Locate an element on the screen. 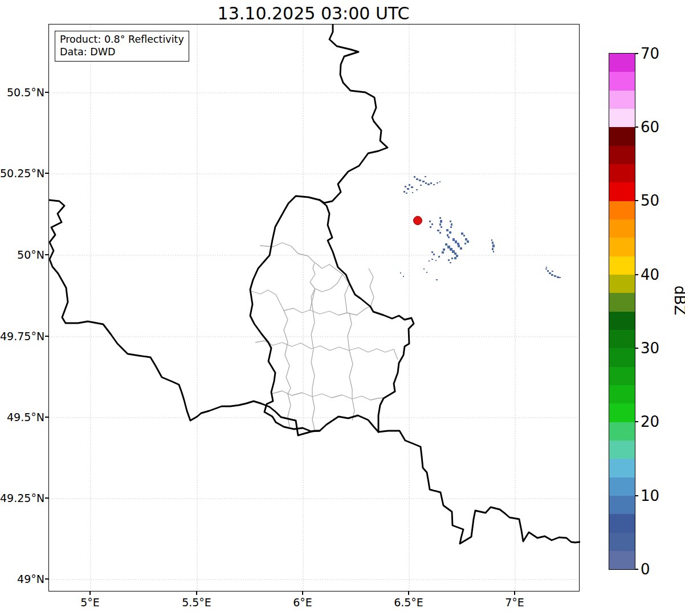 The height and width of the screenshot is (616, 685). colorbar-tick-label: 30 is located at coordinates (650, 348).